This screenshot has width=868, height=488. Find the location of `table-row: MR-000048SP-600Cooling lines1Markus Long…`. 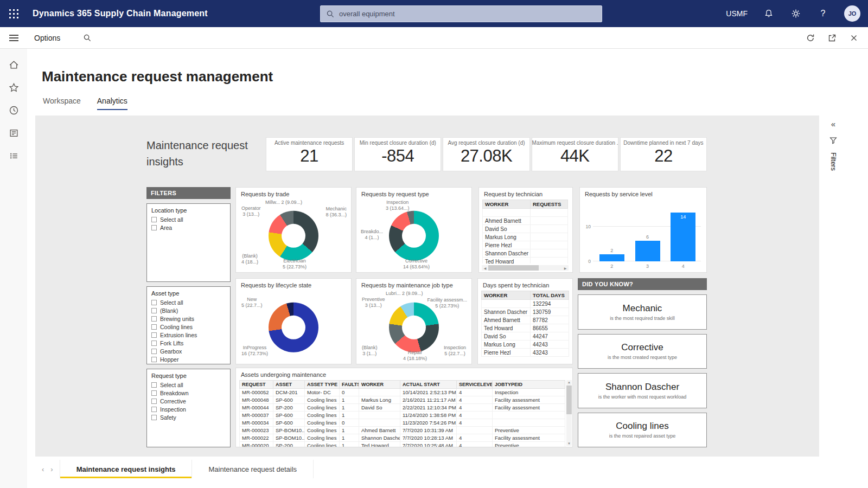

table-row: MR-000048SP-600Cooling lines1Markus Long… is located at coordinates (403, 400).